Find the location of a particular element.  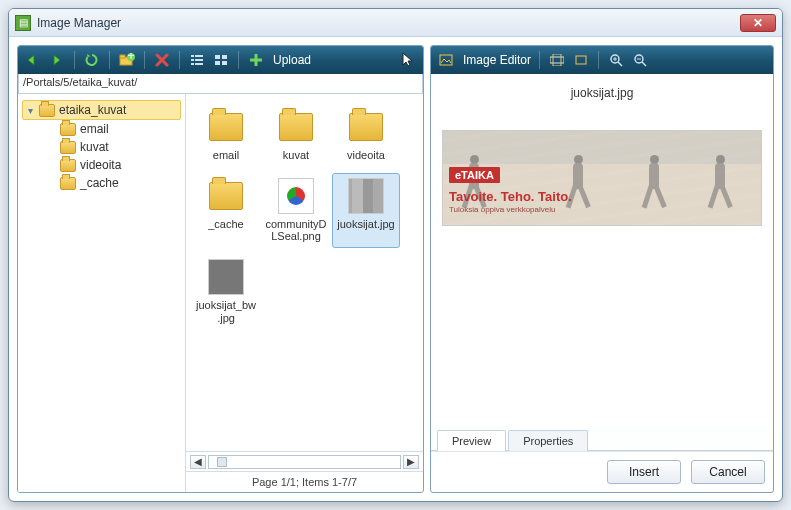

grid-item-folder: kuvat is located at coordinates (296, 136).